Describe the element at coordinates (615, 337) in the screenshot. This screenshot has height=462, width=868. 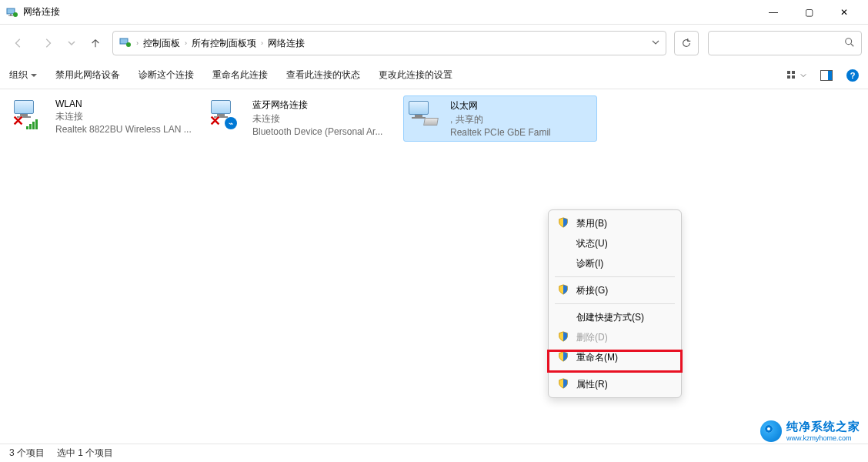
I see `ctx-delete: 删除(D)` at that location.